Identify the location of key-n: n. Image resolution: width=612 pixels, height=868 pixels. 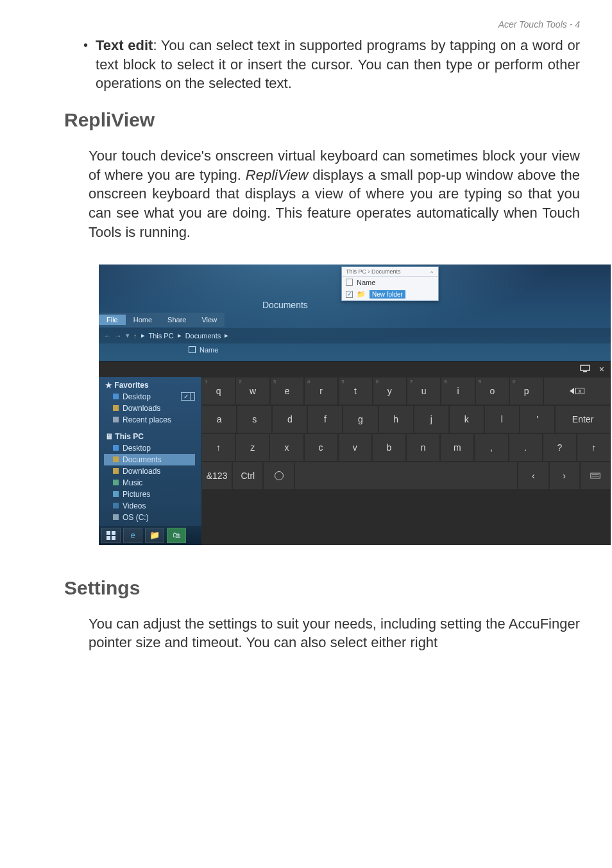
(423, 447).